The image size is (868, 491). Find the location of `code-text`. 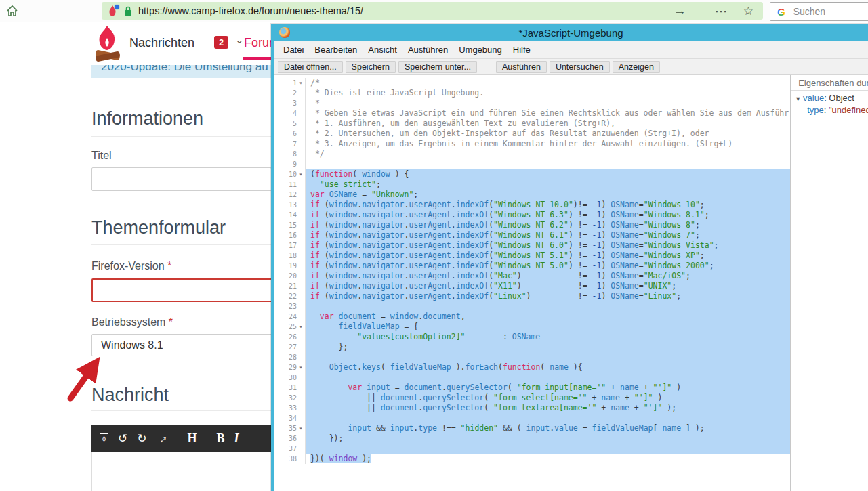

code-text is located at coordinates (547, 306).